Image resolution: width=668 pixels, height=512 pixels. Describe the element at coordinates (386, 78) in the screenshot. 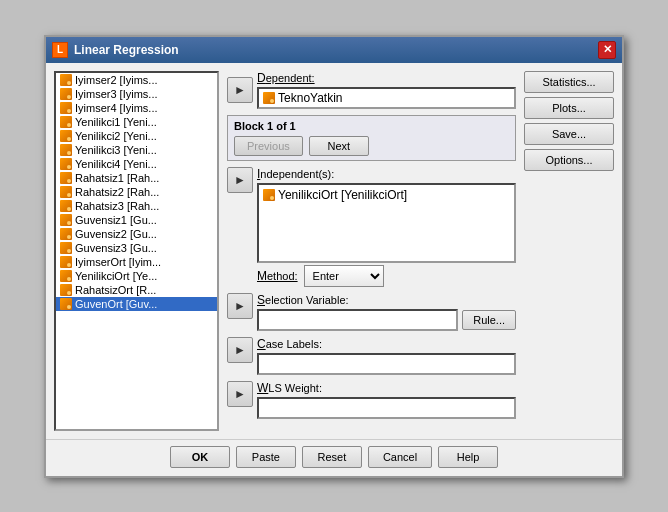

I see `dependent-label: Dependent:` at that location.